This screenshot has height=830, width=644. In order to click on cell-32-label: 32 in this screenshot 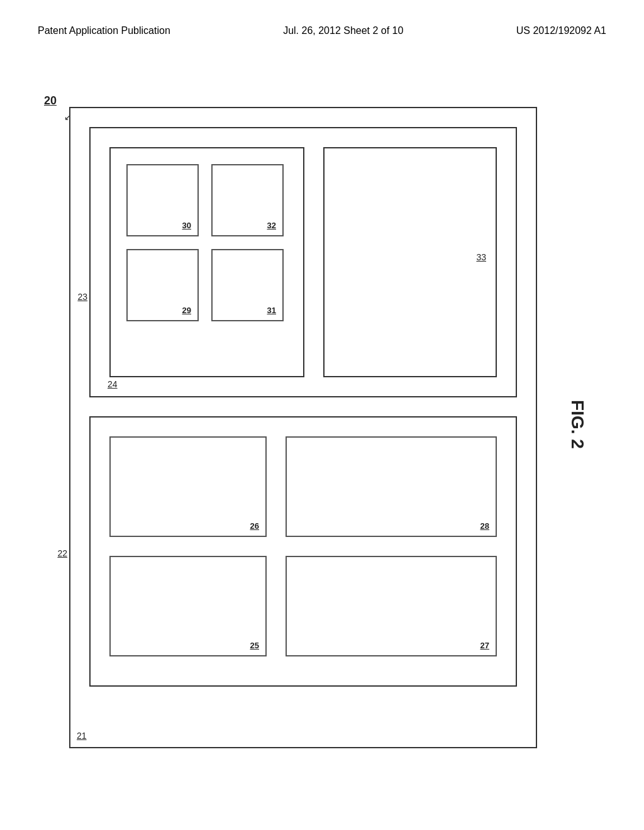, I will do `click(272, 225)`.